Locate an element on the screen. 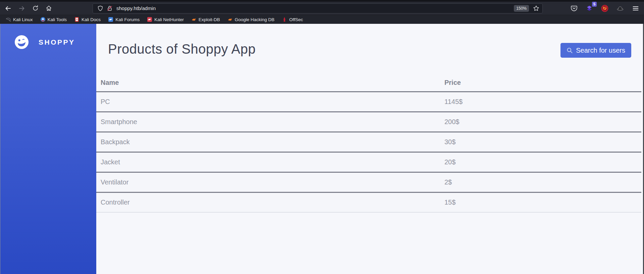 The width and height of the screenshot is (644, 274). product-price: 1145$ is located at coordinates (541, 102).